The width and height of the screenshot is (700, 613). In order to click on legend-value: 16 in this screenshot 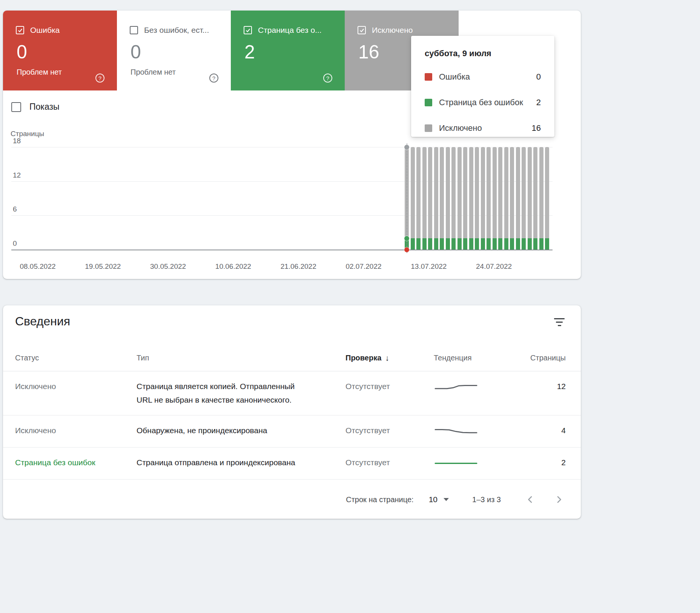, I will do `click(536, 128)`.